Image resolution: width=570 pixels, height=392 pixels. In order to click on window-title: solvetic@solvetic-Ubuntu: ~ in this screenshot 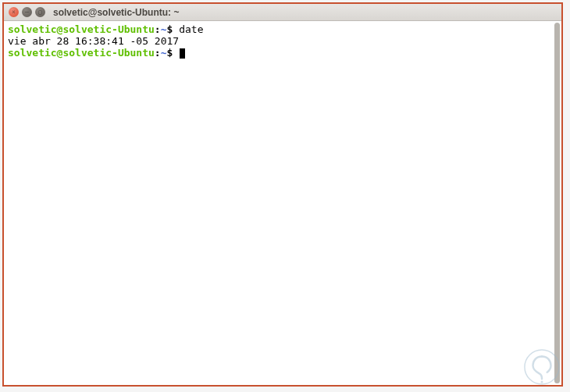, I will do `click(116, 12)`.